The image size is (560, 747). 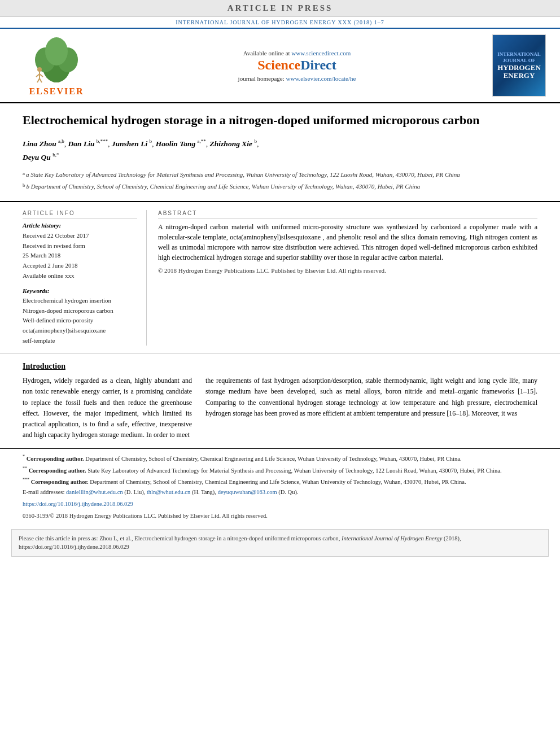 What do you see at coordinates (280, 175) in the screenshot?
I see `affiliation-a: a a State Key Laboratory of Advanced Tec…` at bounding box center [280, 175].